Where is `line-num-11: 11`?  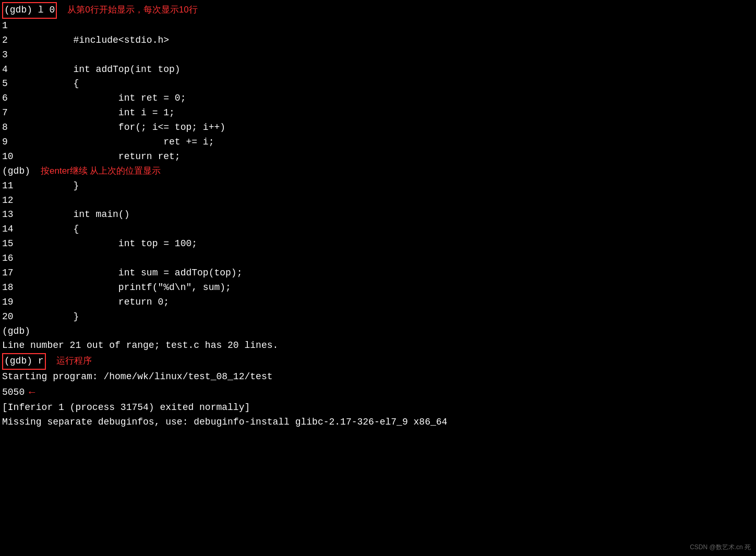 line-num-11: 11 is located at coordinates (15, 186).